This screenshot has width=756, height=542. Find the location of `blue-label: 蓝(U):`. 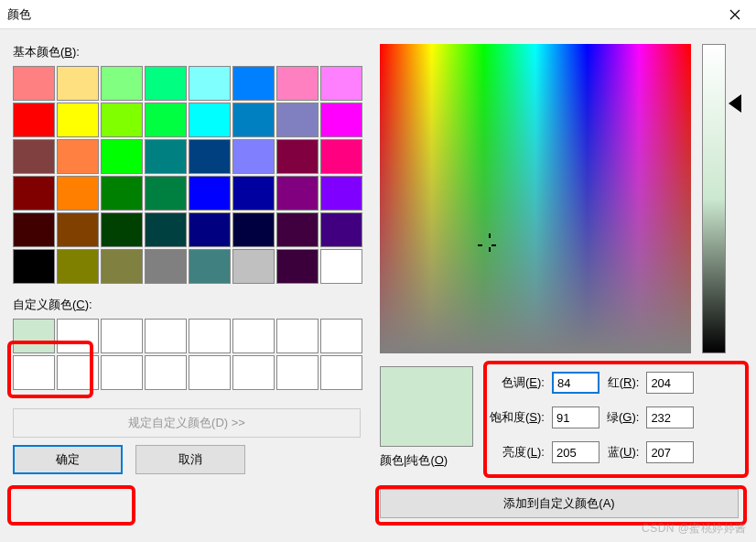

blue-label: 蓝(U): is located at coordinates (622, 452).